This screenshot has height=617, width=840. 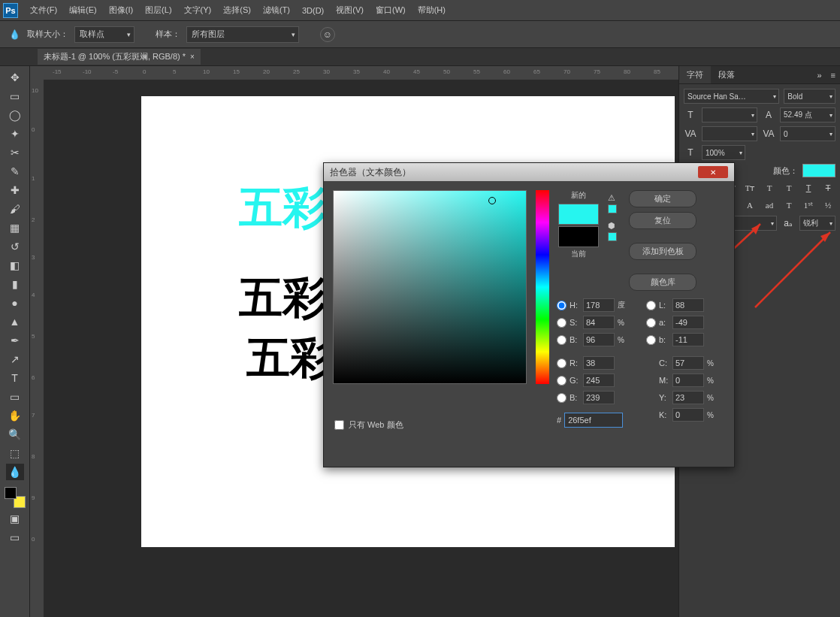 I want to click on 1st-btn: 1ˢᵗ, so click(x=808, y=205).